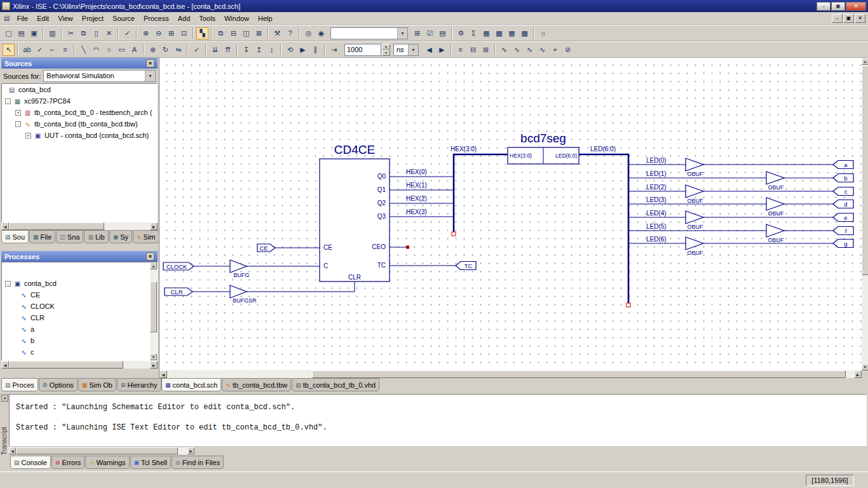 Image resolution: width=868 pixels, height=488 pixels. What do you see at coordinates (79, 90) in the screenshot?
I see `tree-item-conta-bcd: ▤ conta_bcd` at bounding box center [79, 90].